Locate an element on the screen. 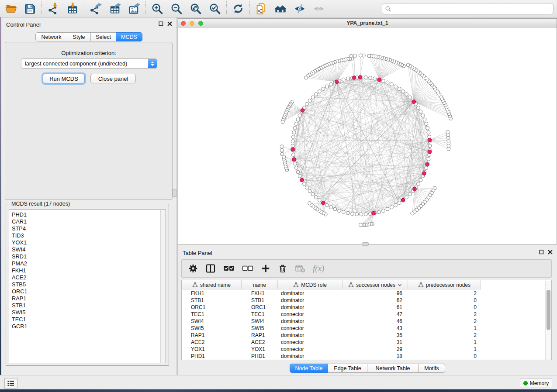 The height and width of the screenshot is (392, 557). zoom-in-icon is located at coordinates (157, 9).